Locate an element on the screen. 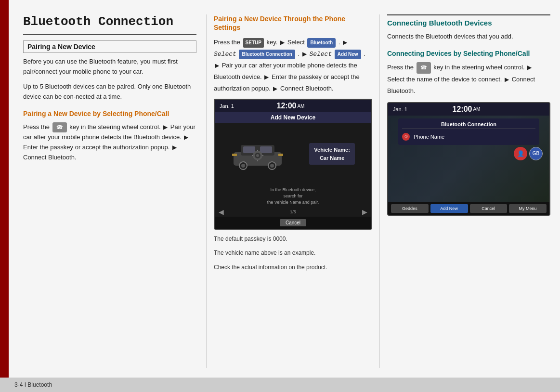 This screenshot has height=392, width=560. screen-footer-col2: Cancel is located at coordinates (293, 222).